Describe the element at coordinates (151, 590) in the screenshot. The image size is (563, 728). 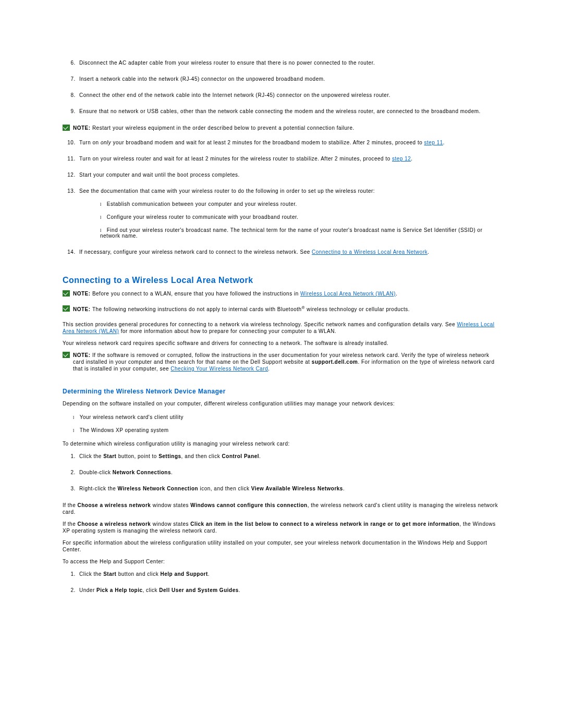
I see `text: , click` at that location.